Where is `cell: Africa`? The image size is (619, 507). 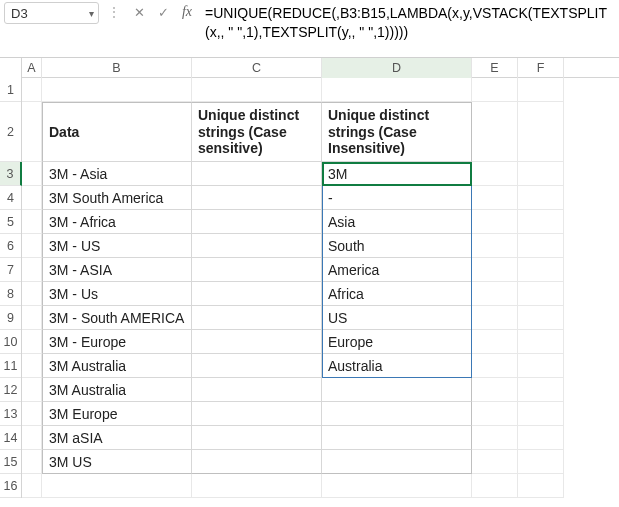
cell: Africa is located at coordinates (397, 294).